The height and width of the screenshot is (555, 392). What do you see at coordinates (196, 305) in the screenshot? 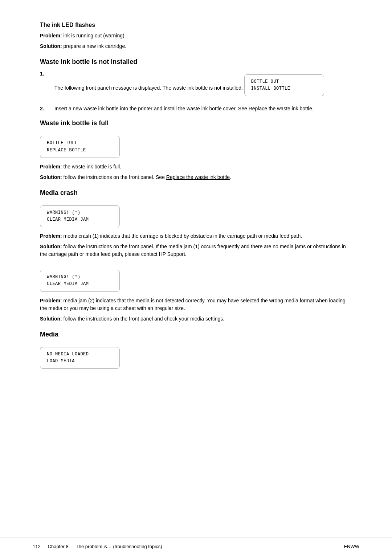
I see `media-crash-problem-2: Problem: media jam (2) indicates that th…` at bounding box center [196, 305].